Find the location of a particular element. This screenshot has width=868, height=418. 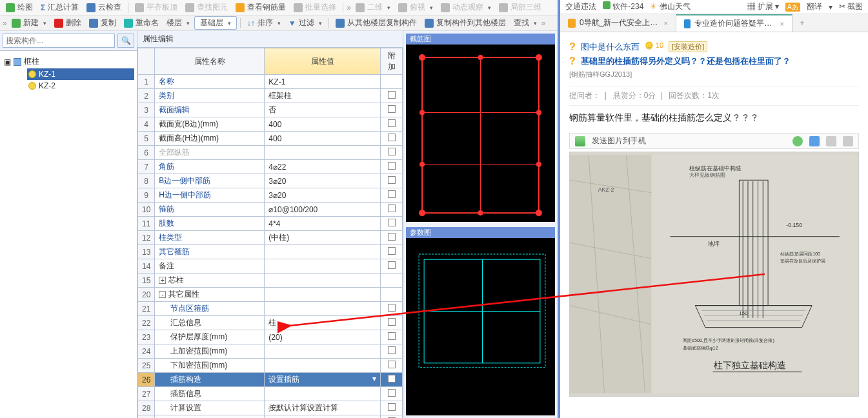

bookmark-item: ☀ 佛山天气 is located at coordinates (670, 6).